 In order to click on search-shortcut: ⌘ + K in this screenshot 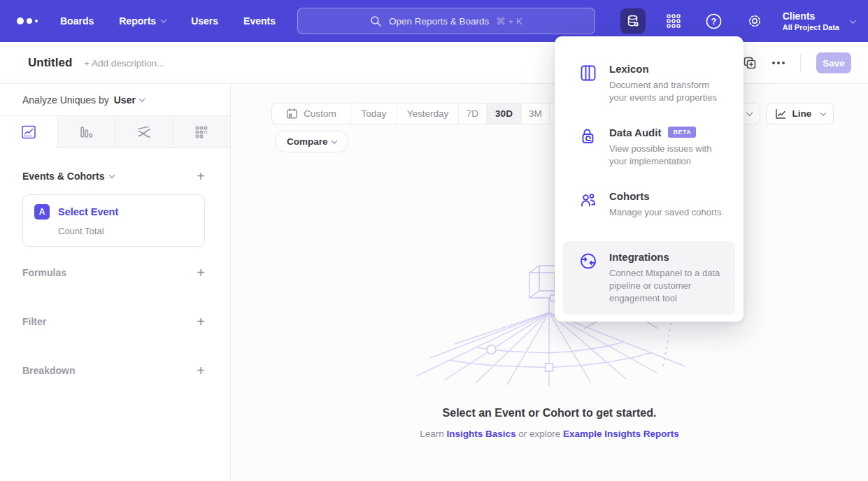, I will do `click(509, 21)`.